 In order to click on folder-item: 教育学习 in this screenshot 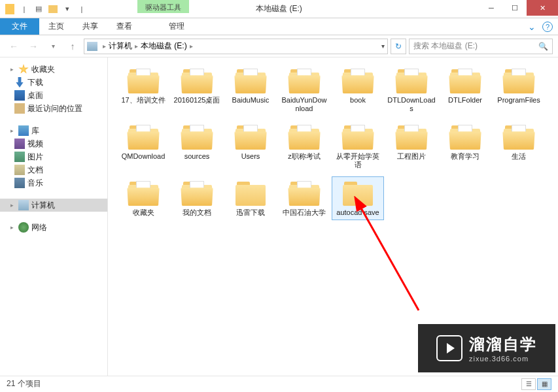, I will do `click(465, 146)`.